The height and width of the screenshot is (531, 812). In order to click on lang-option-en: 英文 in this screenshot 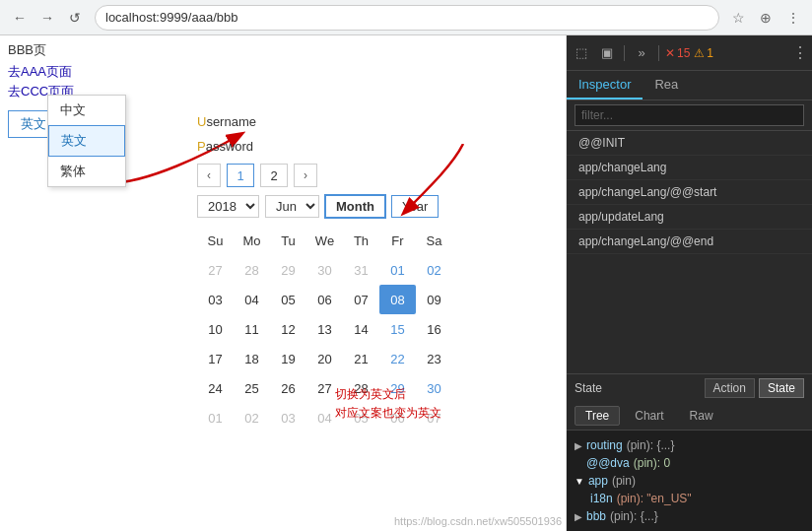, I will do `click(87, 141)`.